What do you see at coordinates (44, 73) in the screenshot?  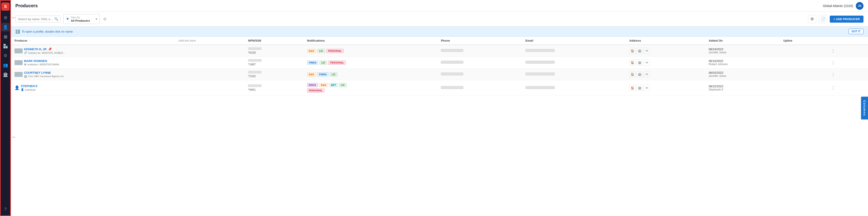 I see `producer-name-3: COURTNEY LYNNE` at bounding box center [44, 73].